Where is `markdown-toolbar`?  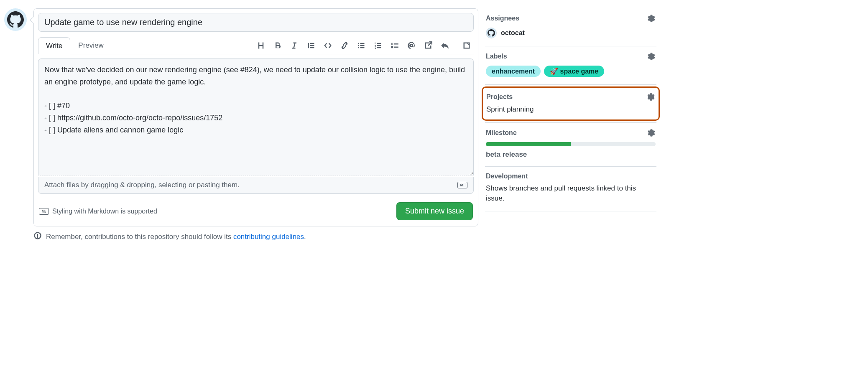
markdown-toolbar is located at coordinates (365, 46).